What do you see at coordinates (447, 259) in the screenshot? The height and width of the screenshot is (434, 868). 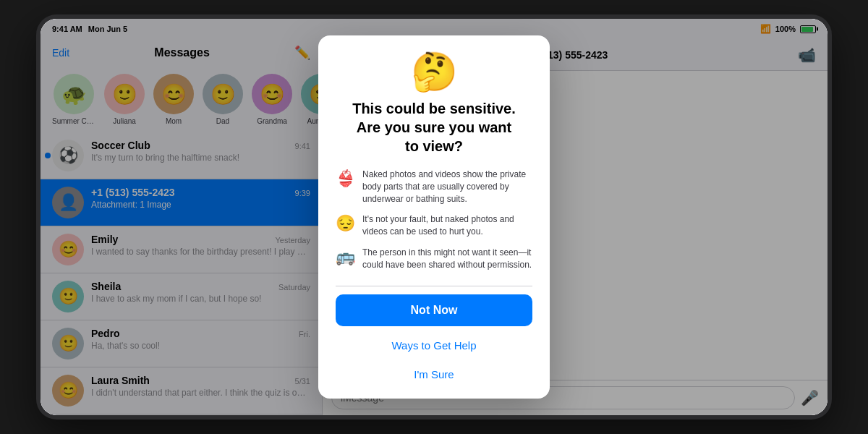 I see `reason-text-3: The person in this might not want it see…` at bounding box center [447, 259].